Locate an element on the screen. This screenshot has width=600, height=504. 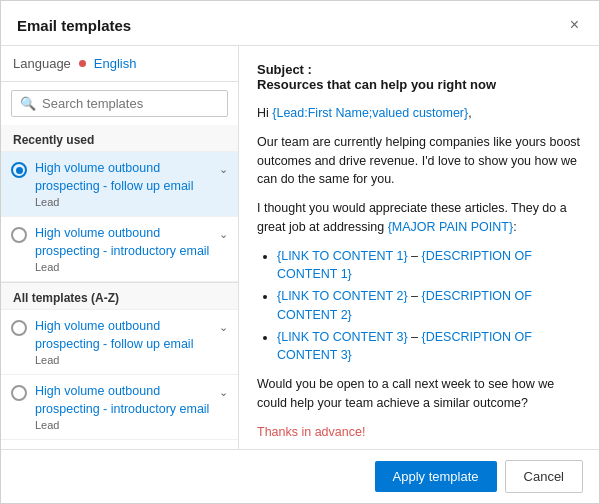
template-info-3: High volume outbound prospecting - follo… is located at coordinates (123, 342).